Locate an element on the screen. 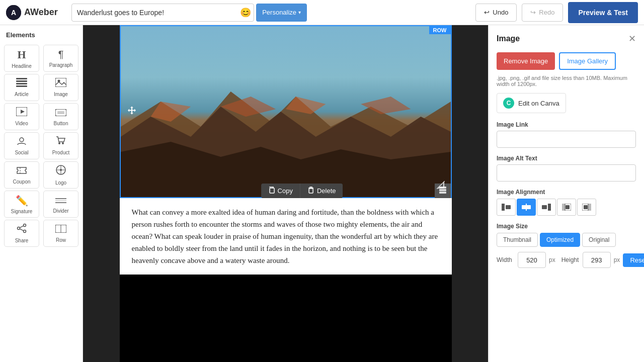 This screenshot has height=362, width=644. subject-input is located at coordinates (163, 13).